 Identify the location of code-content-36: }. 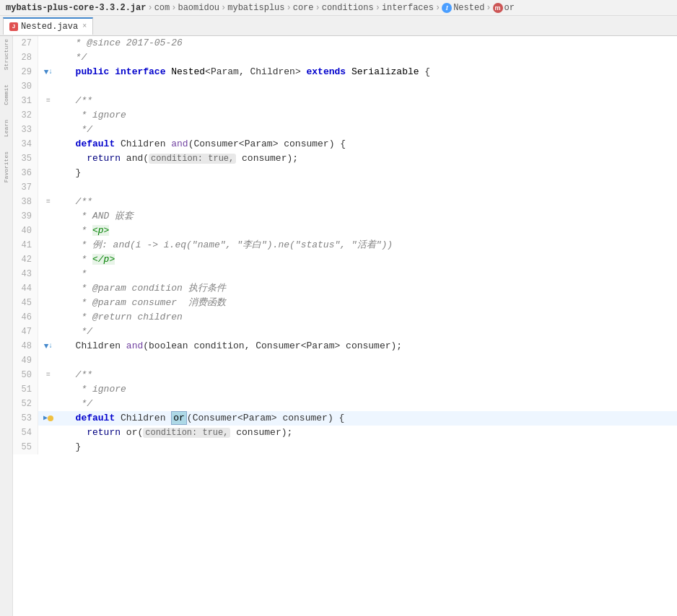
(368, 173).